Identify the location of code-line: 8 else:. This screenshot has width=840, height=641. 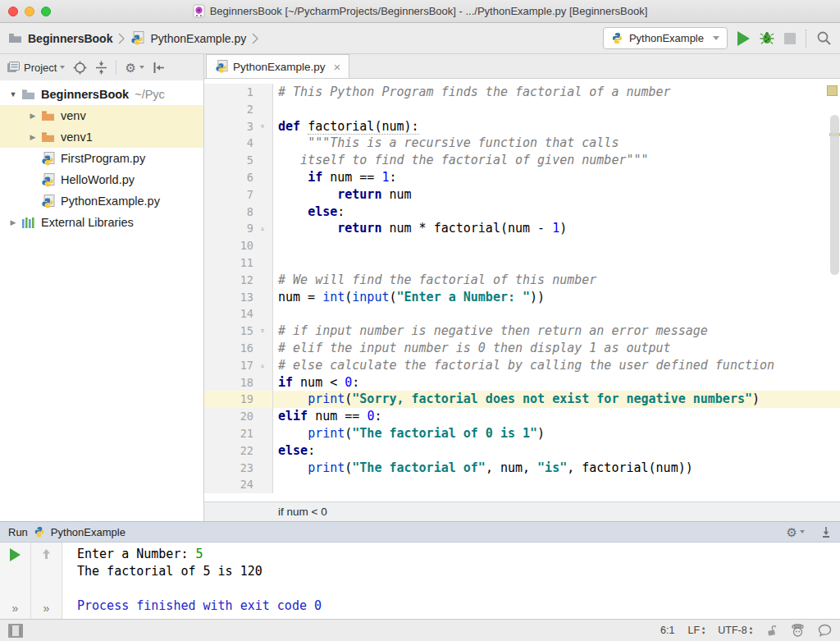
(522, 212).